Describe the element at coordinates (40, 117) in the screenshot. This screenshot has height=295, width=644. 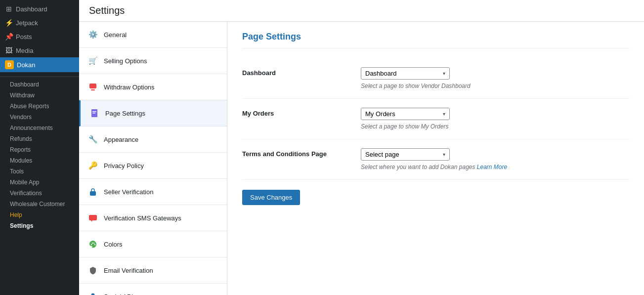
I see `submenu-vendors: Vendors` at that location.